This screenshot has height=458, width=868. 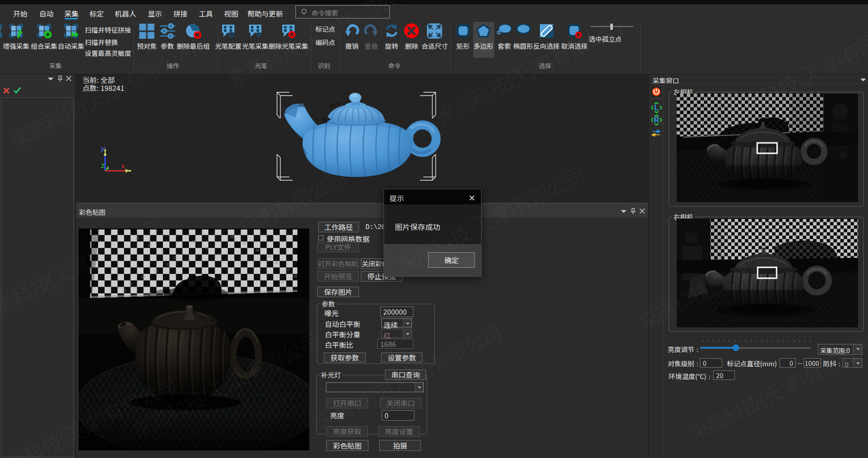 I want to click on svg-text: R, so click(x=657, y=120).